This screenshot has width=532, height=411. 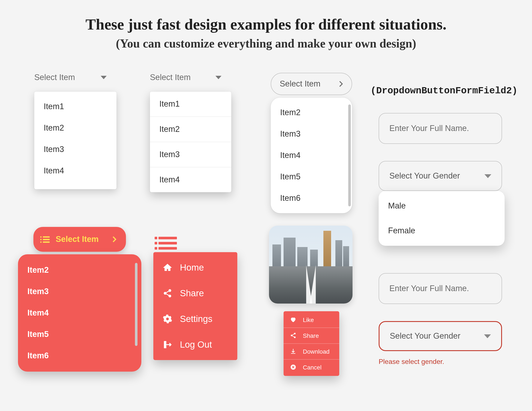 What do you see at coordinates (311, 367) in the screenshot?
I see `context-item-cancel: Cancel` at bounding box center [311, 367].